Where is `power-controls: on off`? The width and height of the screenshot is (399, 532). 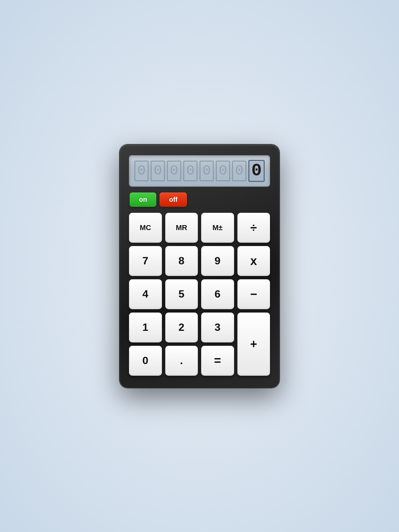 power-controls: on off is located at coordinates (200, 200).